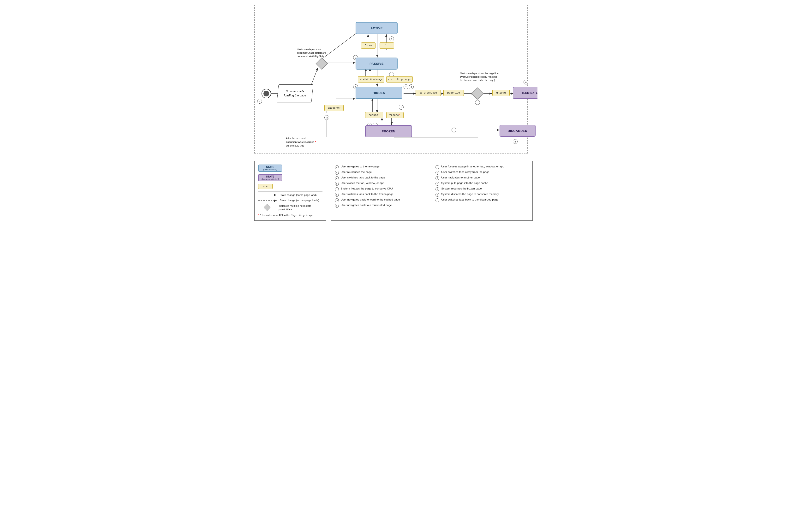 The width and height of the screenshot is (787, 532). I want to click on desc-item-a: a User navigates to the new page, so click(382, 167).